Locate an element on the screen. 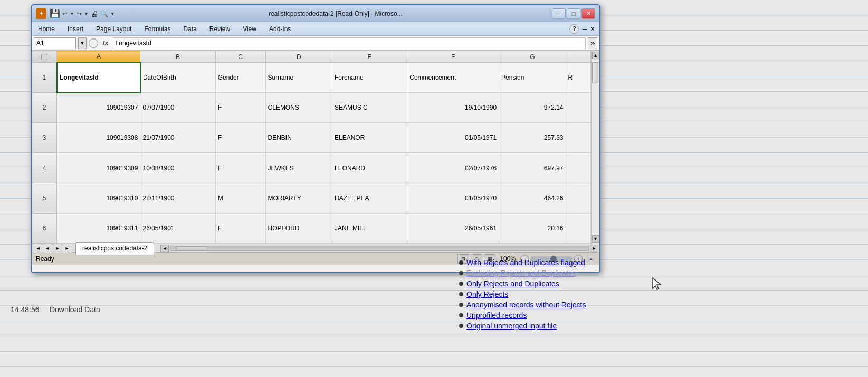 This screenshot has width=868, height=377. cell-B6: 26/05/1901 is located at coordinates (178, 228).